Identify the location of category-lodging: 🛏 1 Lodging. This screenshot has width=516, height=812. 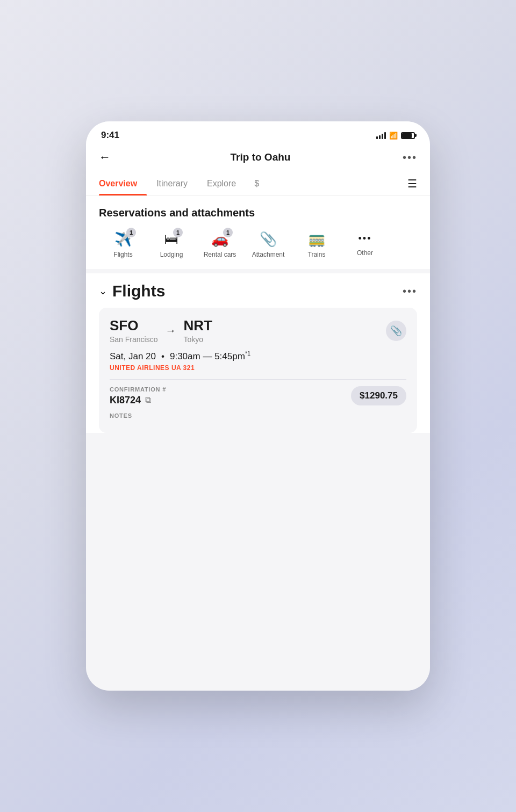
(171, 245).